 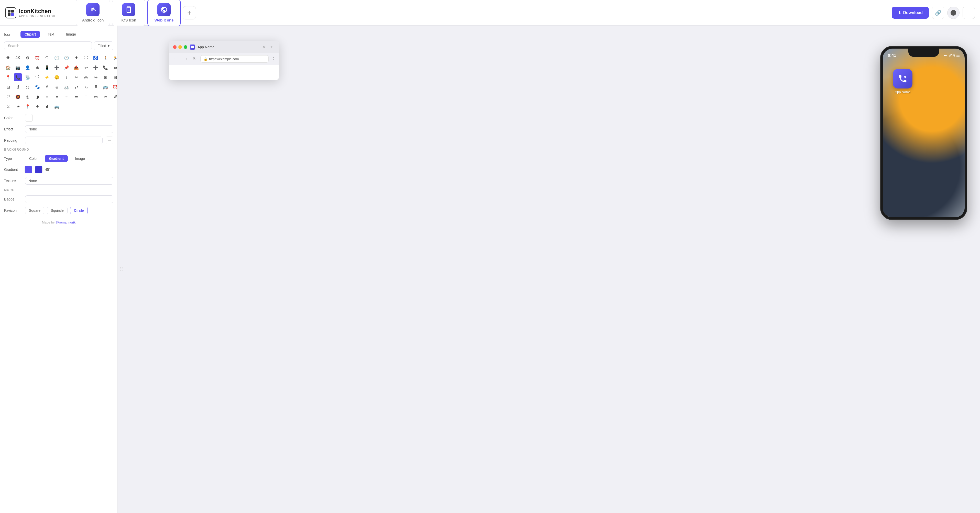 I want to click on favicon-squircle-button: Squircle, so click(x=57, y=211).